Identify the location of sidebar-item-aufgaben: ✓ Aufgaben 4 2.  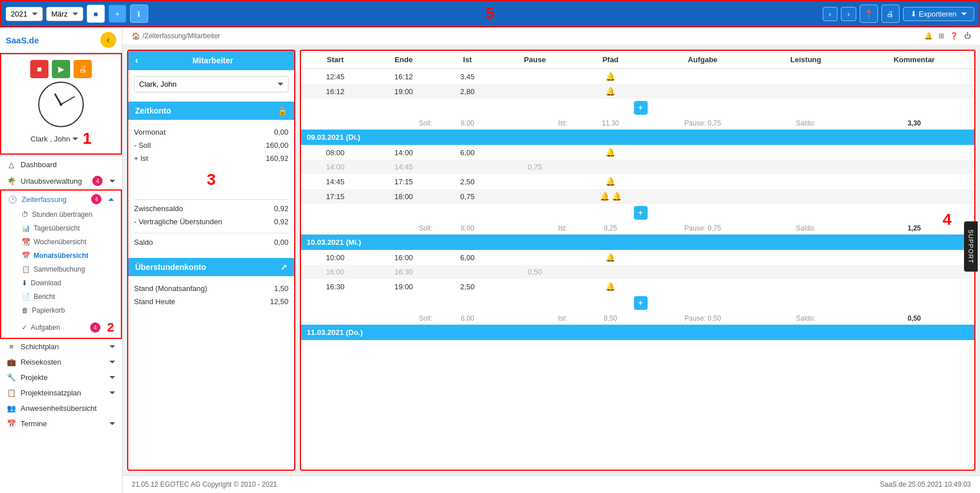
(61, 328).